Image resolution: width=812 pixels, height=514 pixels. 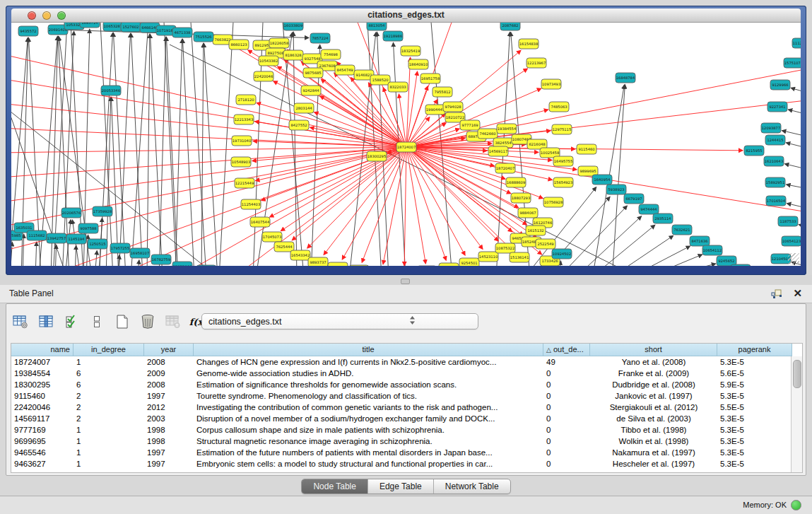 I want to click on graph-node: 8454749, so click(x=345, y=70).